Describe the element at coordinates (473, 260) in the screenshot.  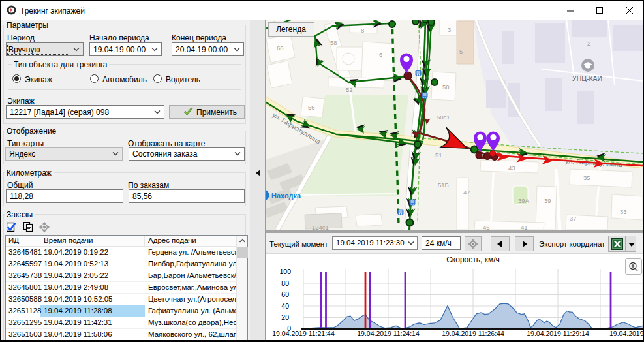
I see `svg-text: Скорость, км/ч` at that location.